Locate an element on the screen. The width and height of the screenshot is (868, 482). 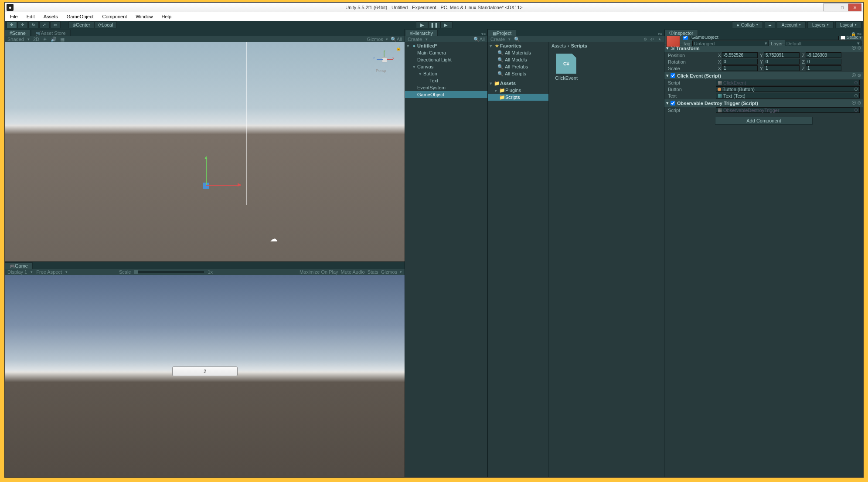
scene-light-toggle: ☀ is located at coordinates (45, 39).